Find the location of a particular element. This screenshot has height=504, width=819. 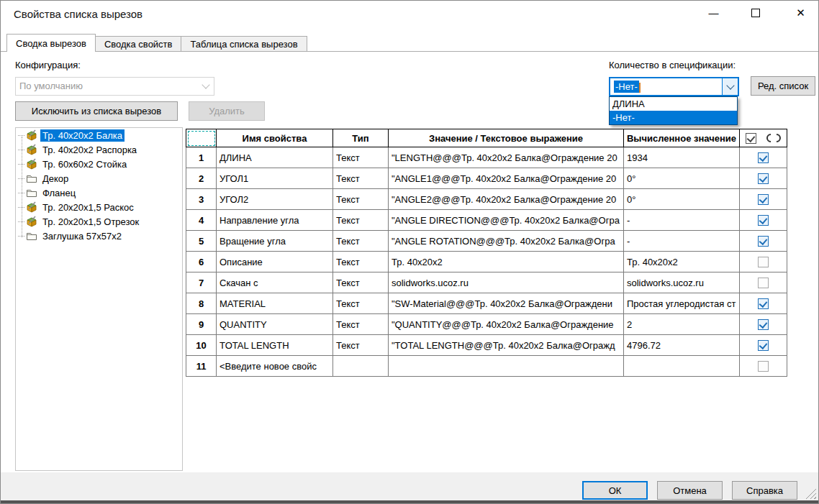

cancel-button: Отмена is located at coordinates (689, 490).